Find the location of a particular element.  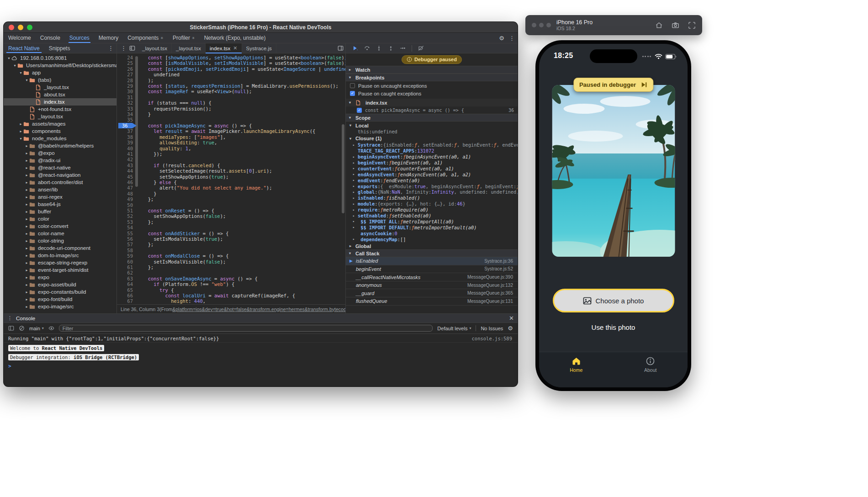

scope-variable-endEvent: ▸endEvent: ƒ endEvent(a0) is located at coordinates (432, 180).